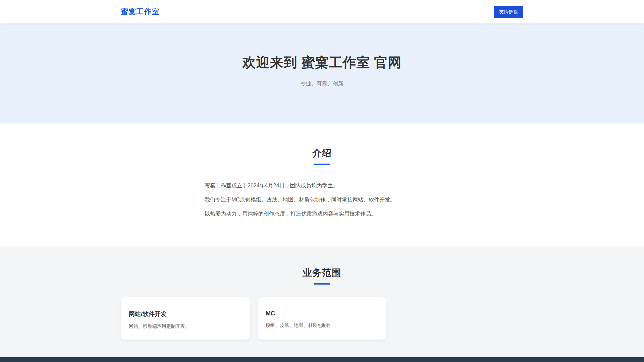 The width and height of the screenshot is (644, 362). Describe the element at coordinates (322, 62) in the screenshot. I see `hero-title: 欢迎来到 蜜窠工作室 官网` at that location.